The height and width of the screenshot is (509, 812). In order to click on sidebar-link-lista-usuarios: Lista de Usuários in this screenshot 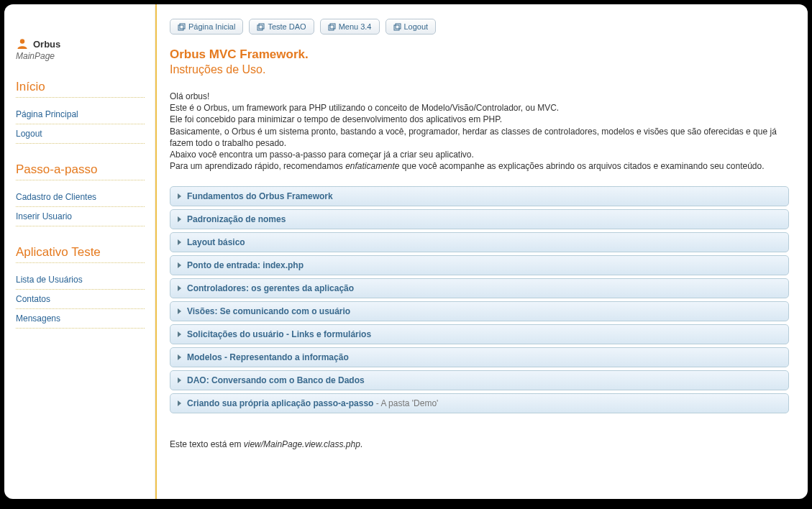, I will do `click(81, 280)`.